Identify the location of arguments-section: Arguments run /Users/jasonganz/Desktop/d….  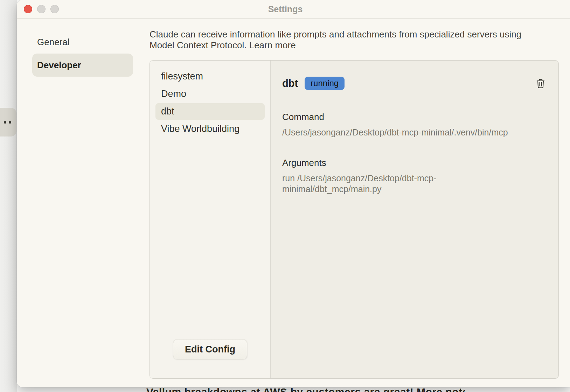
(414, 176).